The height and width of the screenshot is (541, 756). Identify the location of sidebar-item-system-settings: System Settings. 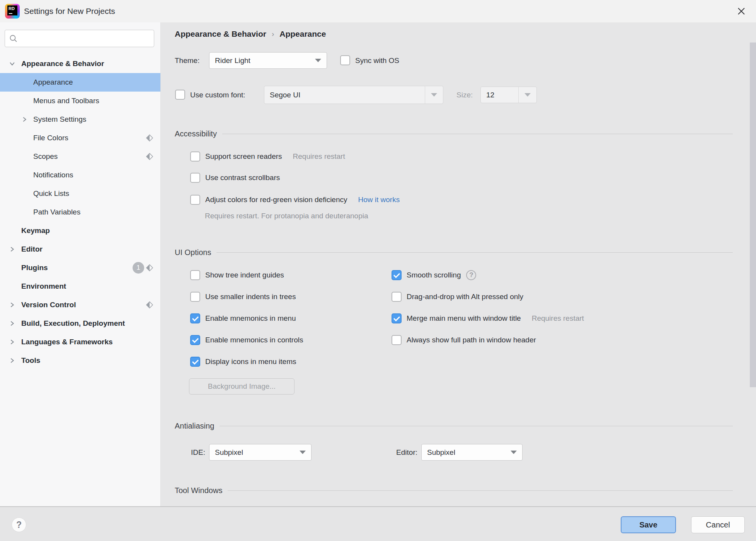
(80, 119).